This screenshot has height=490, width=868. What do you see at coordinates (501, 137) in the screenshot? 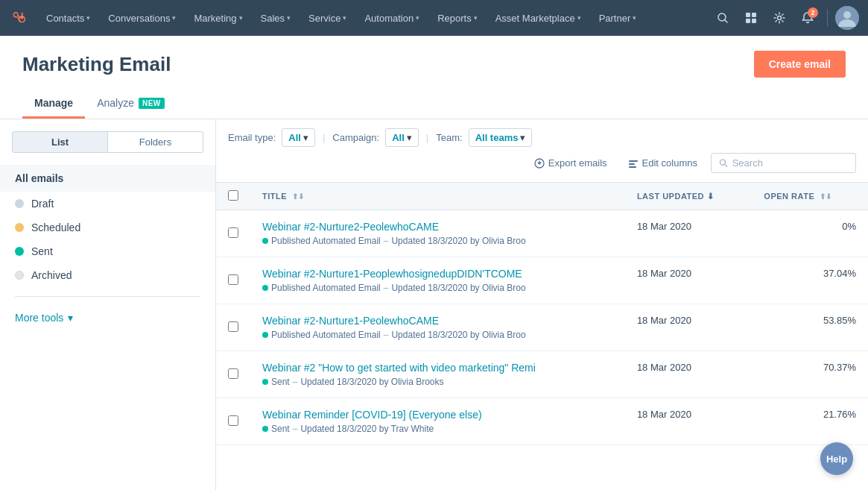
I see `team-filter: All teams ▾` at bounding box center [501, 137].